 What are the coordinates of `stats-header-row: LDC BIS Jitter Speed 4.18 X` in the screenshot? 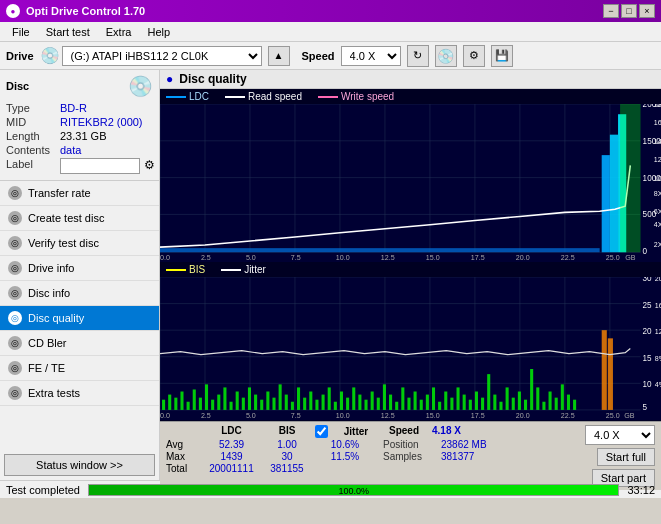 It's located at (326, 432).